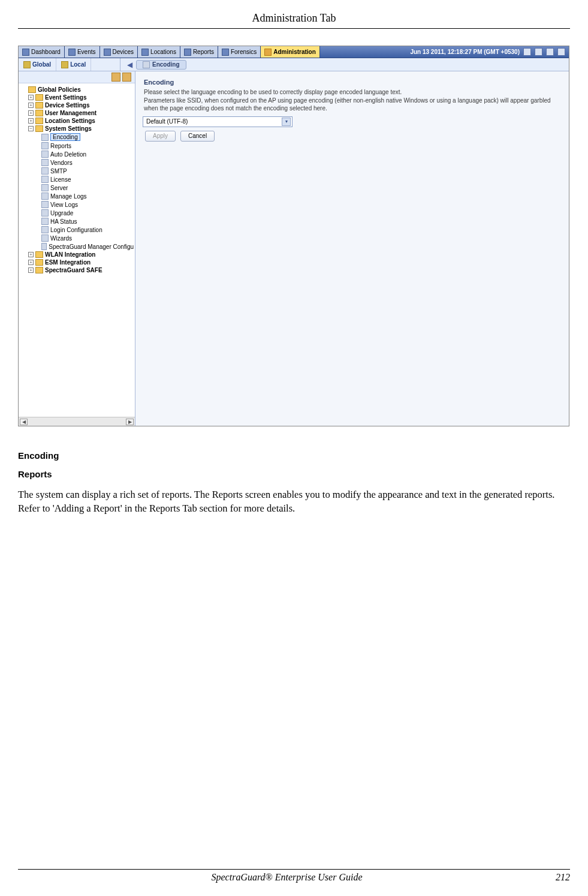 This screenshot has height=896, width=588. What do you see at coordinates (129, 65) in the screenshot?
I see `chevron-left-icon: ◀` at bounding box center [129, 65].